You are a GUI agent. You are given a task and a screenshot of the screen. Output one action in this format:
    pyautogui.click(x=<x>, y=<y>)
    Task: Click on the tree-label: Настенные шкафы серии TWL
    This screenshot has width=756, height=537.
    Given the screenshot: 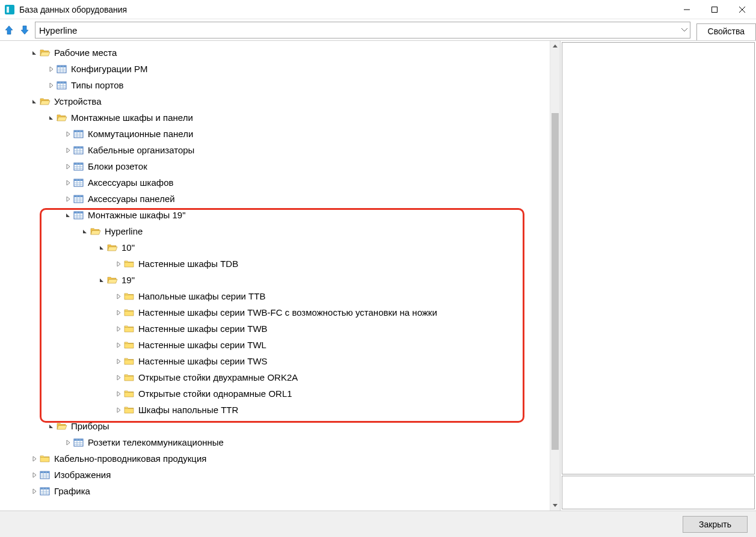 What is the action you would take?
    pyautogui.click(x=202, y=345)
    